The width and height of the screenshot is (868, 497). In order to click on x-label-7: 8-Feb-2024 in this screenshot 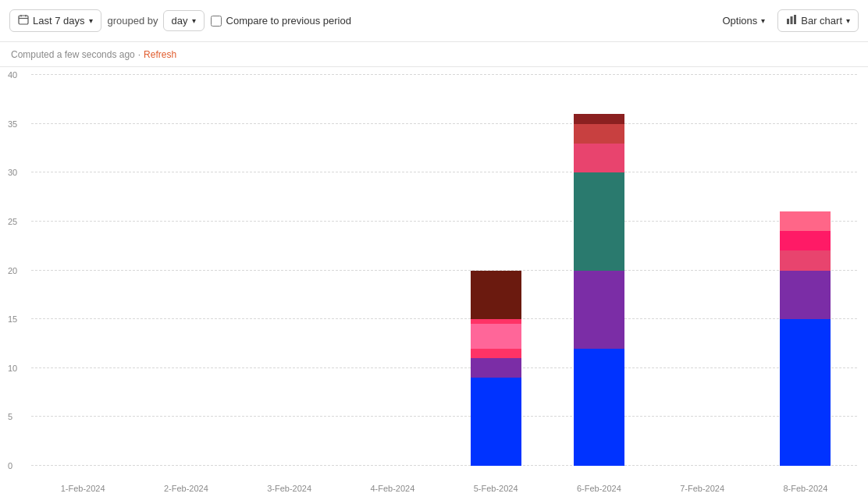, I will do `click(806, 488)`.